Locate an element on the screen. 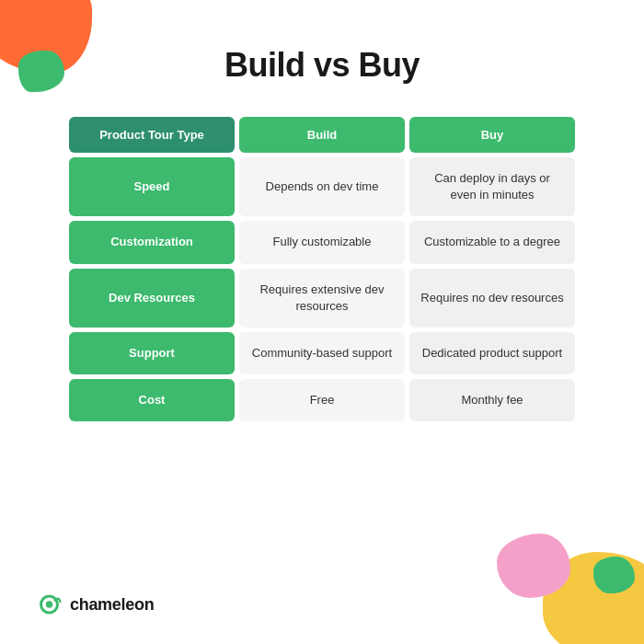 Image resolution: width=644 pixels, height=644 pixels. cell-build-4: Free is located at coordinates (322, 400).